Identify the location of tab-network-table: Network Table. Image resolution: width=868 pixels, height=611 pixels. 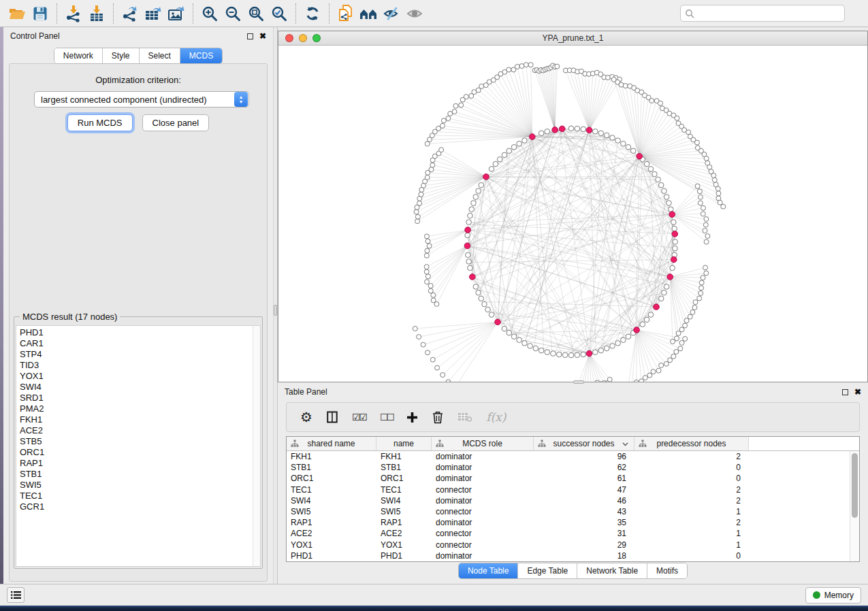
(613, 571).